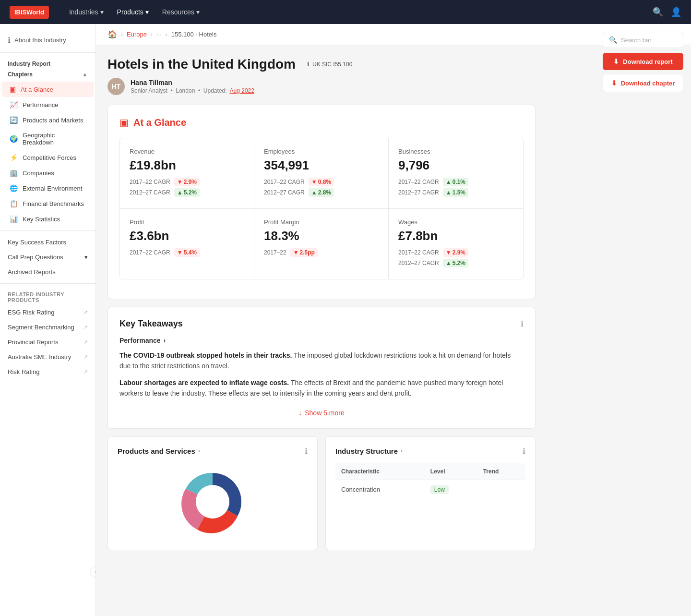 The height and width of the screenshot is (616, 691). I want to click on page-title-row: Hotels in the United Kingdom ℹ UK SIC I5…, so click(322, 64).